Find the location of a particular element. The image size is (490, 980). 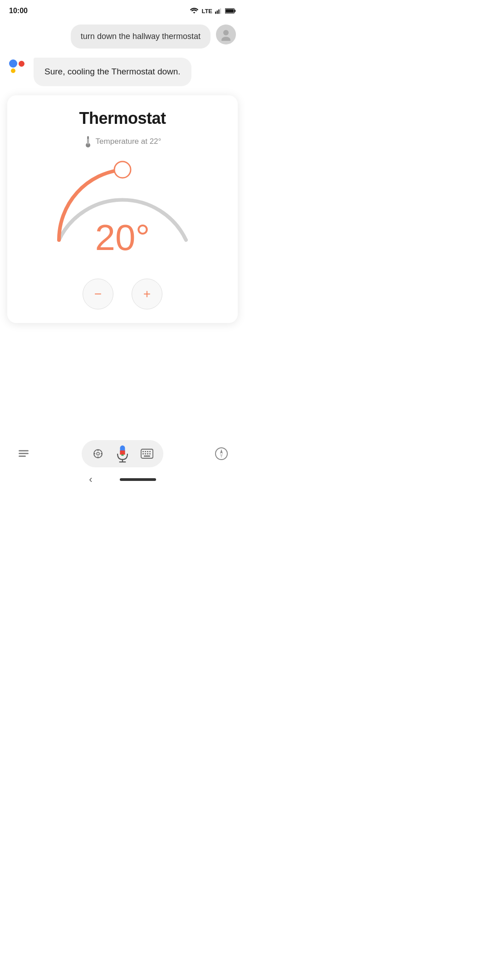

compass-icon is located at coordinates (221, 454).